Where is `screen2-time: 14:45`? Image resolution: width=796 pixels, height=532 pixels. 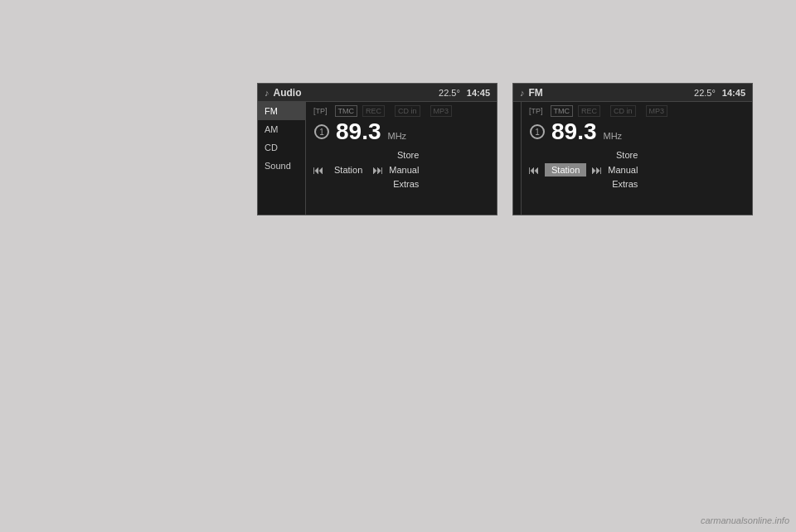
screen2-time: 14:45 is located at coordinates (734, 93).